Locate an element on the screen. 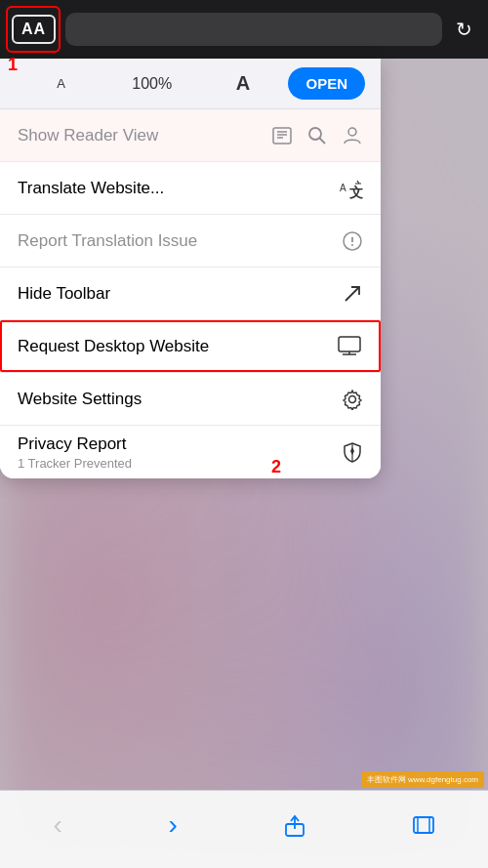 This screenshot has width=488, height=868. settings-icon is located at coordinates (352, 399).